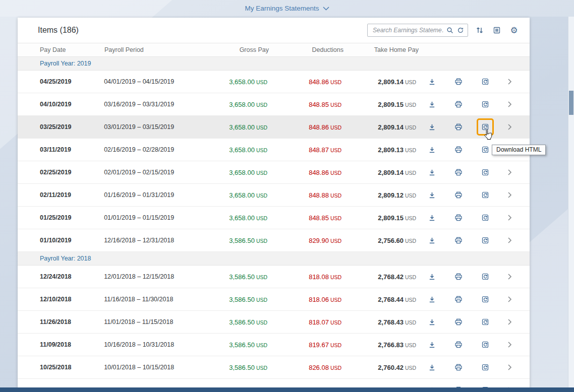 Image resolution: width=574 pixels, height=392 pixels. What do you see at coordinates (72, 367) in the screenshot?
I see `pay-date: 10/25/2018` at bounding box center [72, 367].